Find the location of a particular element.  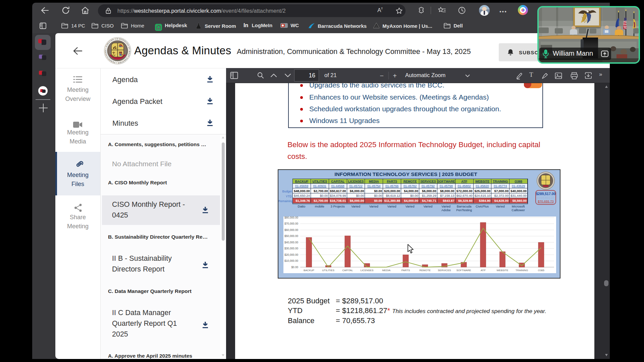

svg-text: PARTS is located at coordinates (406, 270).